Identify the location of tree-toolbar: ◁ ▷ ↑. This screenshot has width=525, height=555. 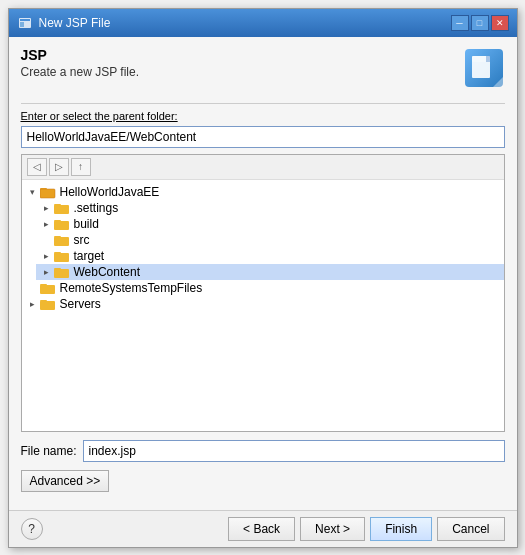
(263, 168).